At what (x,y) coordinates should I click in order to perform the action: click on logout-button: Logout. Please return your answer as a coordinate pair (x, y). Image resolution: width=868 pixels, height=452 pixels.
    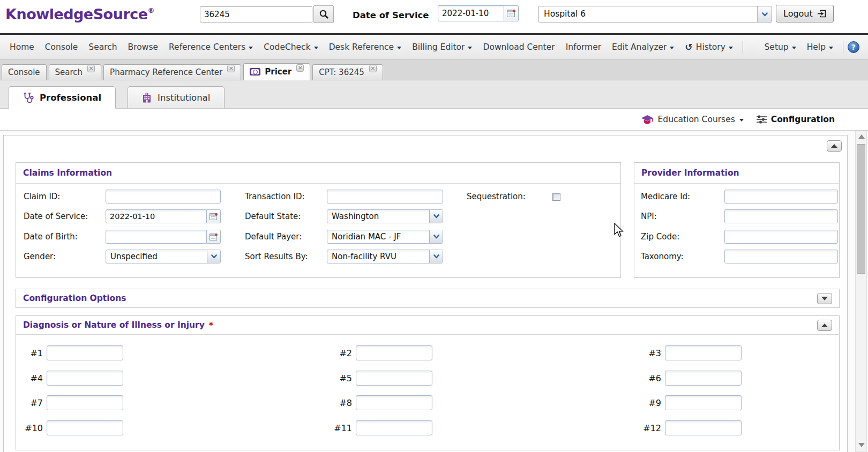
    Looking at the image, I should click on (805, 14).